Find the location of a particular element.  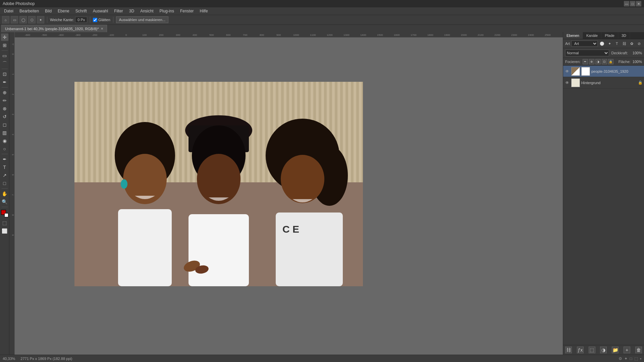

focus-btn-4: ⊡ is located at coordinates (604, 62).